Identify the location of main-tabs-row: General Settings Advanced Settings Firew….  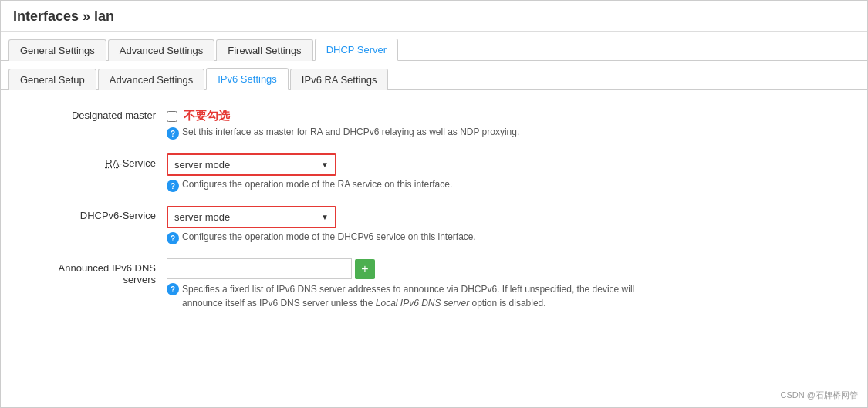
(434, 46).